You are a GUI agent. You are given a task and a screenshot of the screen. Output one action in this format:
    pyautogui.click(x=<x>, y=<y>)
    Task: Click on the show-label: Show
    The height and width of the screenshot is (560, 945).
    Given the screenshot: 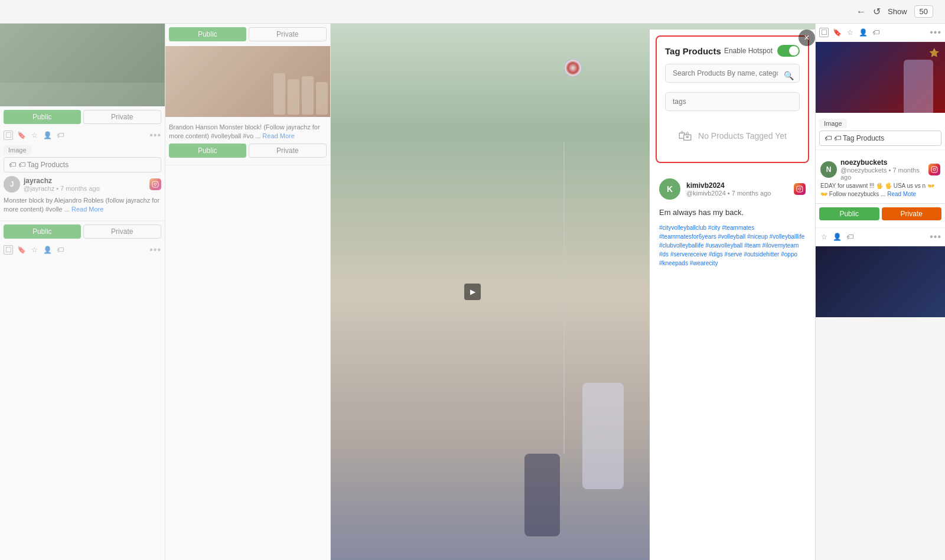 What is the action you would take?
    pyautogui.click(x=898, y=12)
    